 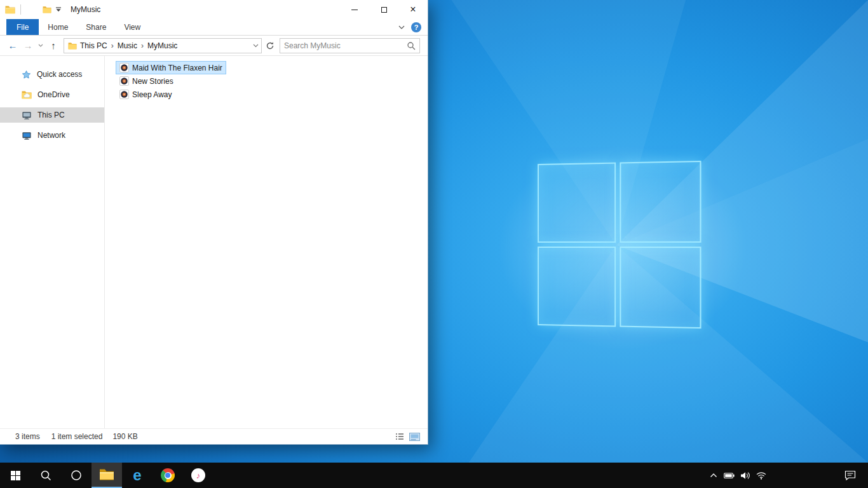 What do you see at coordinates (41, 46) in the screenshot?
I see `recent-locations-chevron-icon` at bounding box center [41, 46].